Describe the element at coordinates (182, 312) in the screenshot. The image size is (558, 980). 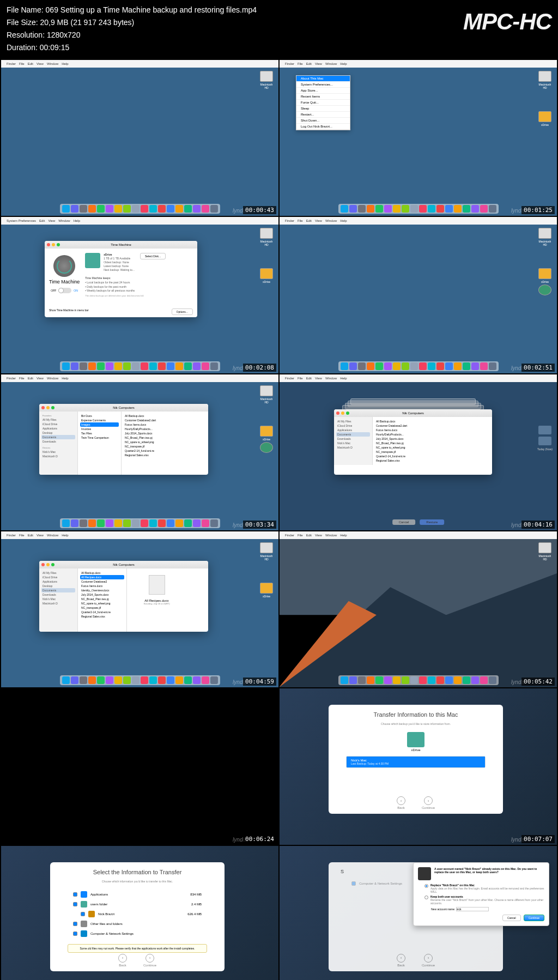
I see `options-button: Options...` at that location.